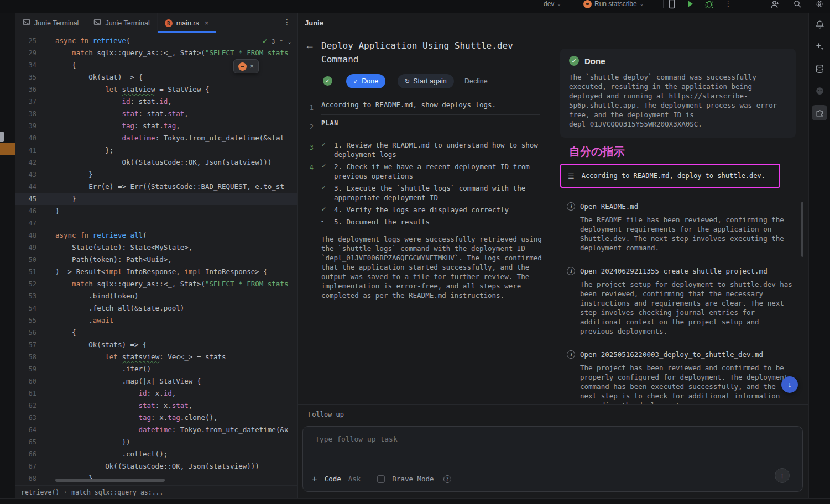  What do you see at coordinates (287, 22) in the screenshot?
I see `tab-options-icon: ⋮` at bounding box center [287, 22].